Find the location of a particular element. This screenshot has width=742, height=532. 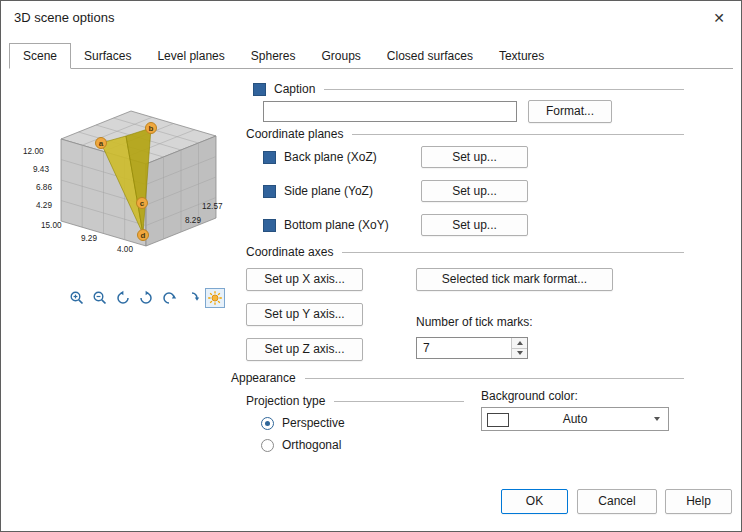

tab-textures: Textures is located at coordinates (522, 57).